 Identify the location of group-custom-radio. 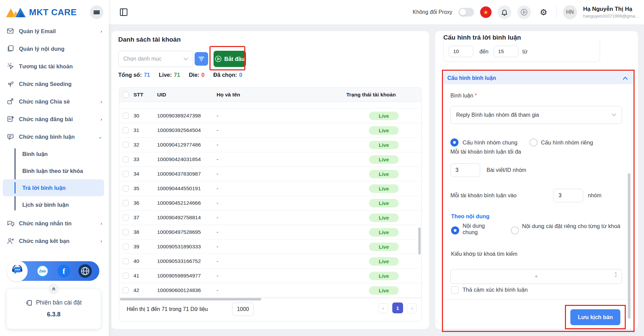
(534, 142).